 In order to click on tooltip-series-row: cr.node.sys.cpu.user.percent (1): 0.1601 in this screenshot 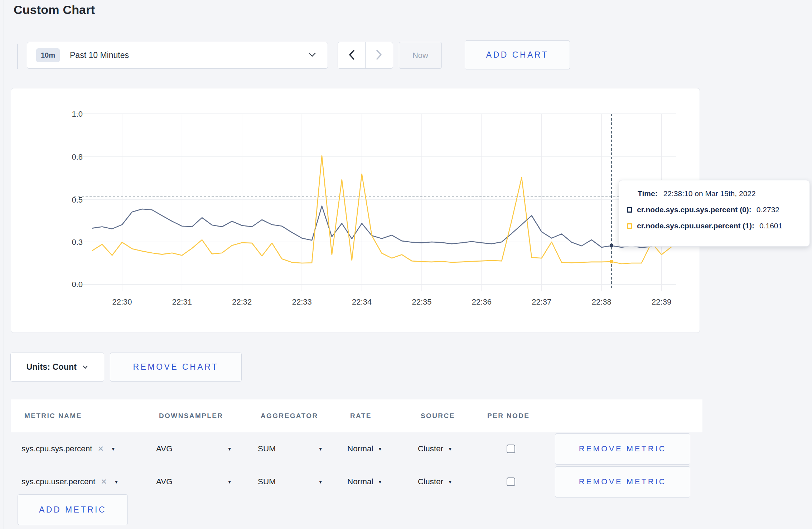, I will do `click(714, 226)`.